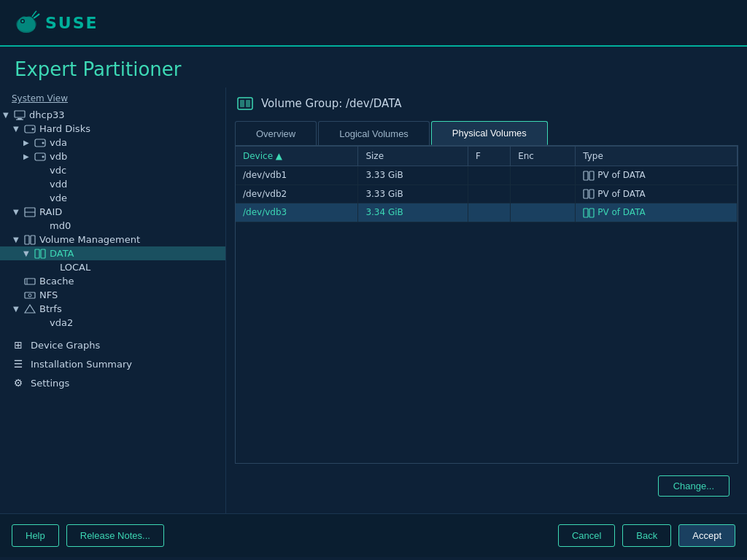 Image resolution: width=747 pixels, height=560 pixels. What do you see at coordinates (707, 535) in the screenshot?
I see `accept-button: Accept` at bounding box center [707, 535].